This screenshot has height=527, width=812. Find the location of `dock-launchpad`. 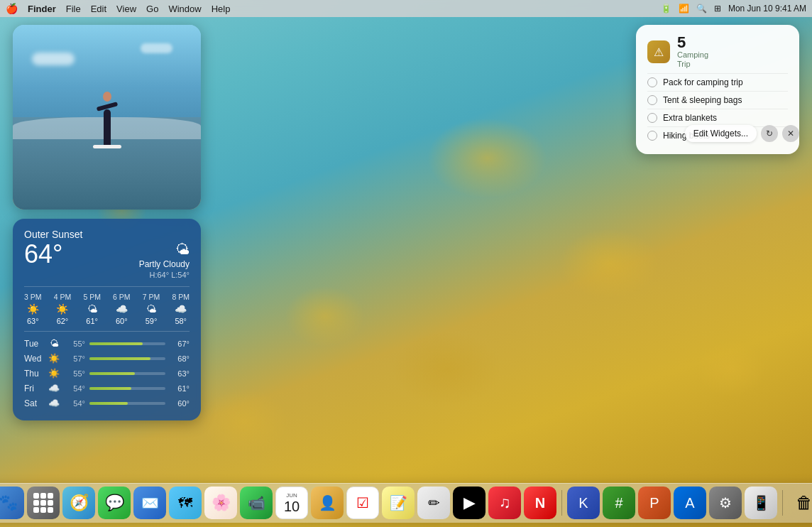

dock-launchpad is located at coordinates (43, 503).